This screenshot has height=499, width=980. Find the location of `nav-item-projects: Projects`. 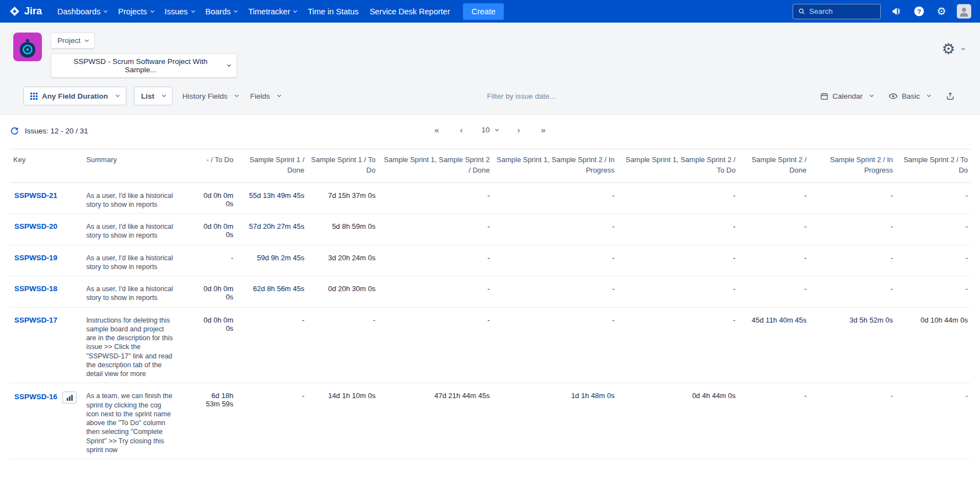

nav-item-projects: Projects is located at coordinates (136, 12).